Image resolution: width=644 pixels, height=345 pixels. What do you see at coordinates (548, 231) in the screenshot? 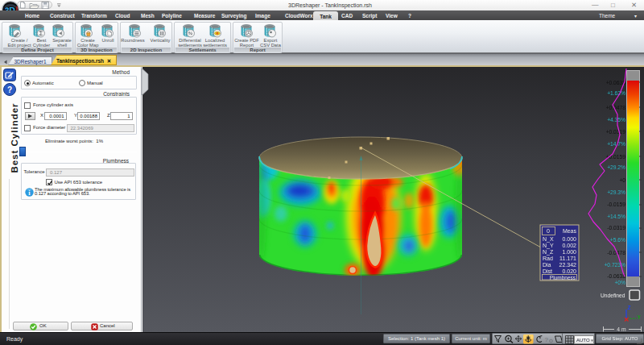
I see `svg-text: 0` at bounding box center [548, 231].